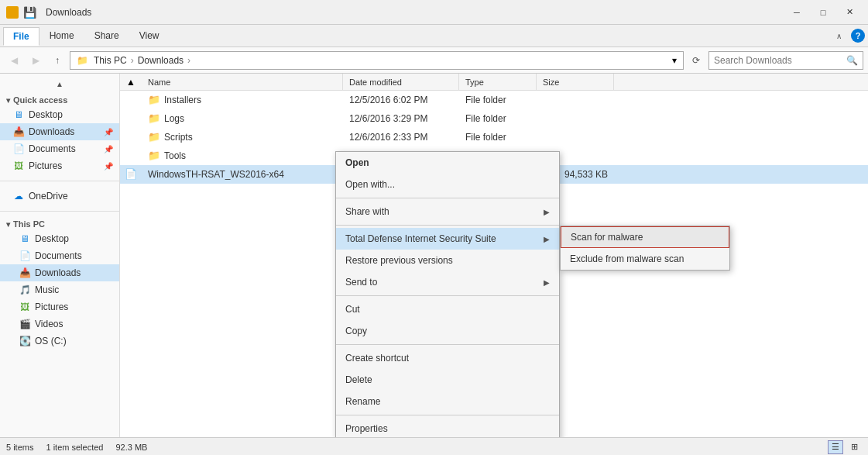 The width and height of the screenshot is (868, 455). Describe the element at coordinates (161, 60) in the screenshot. I see `crumb-downloads: Downloads` at that location.